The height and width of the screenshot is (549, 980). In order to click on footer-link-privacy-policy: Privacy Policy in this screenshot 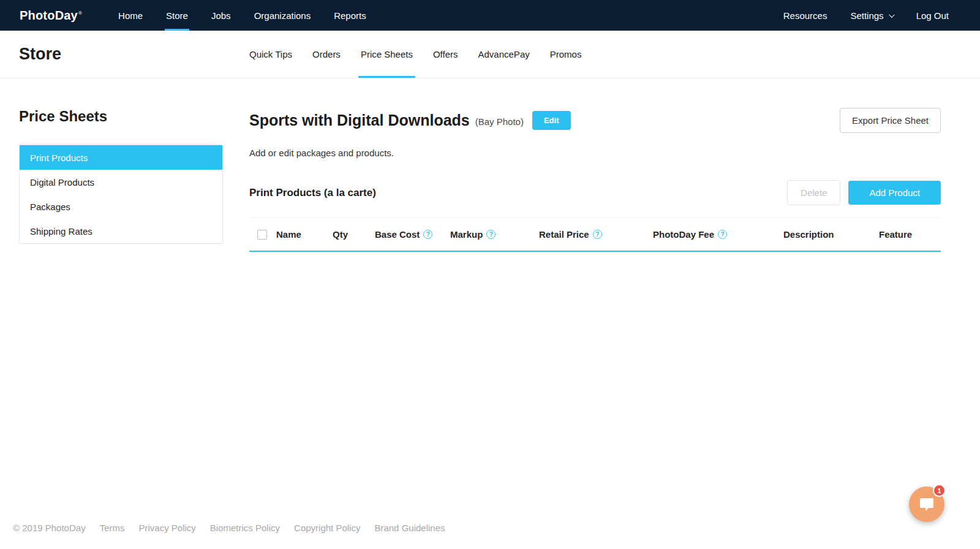, I will do `click(167, 528)`.